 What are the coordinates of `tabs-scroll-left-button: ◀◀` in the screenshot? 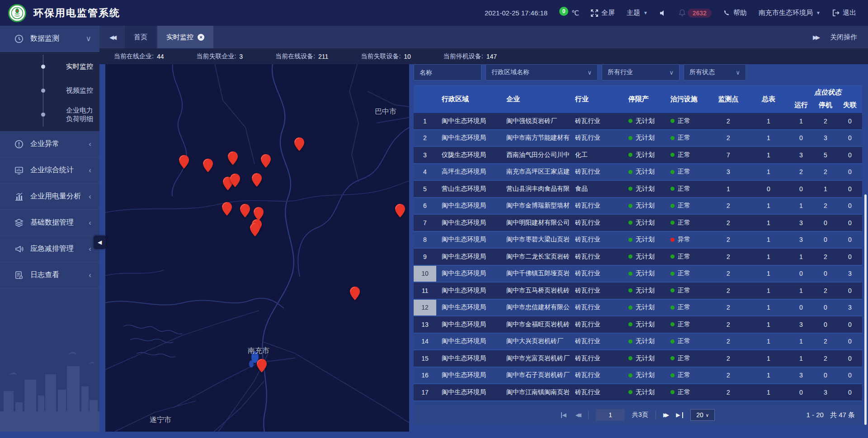 It's located at (112, 37).